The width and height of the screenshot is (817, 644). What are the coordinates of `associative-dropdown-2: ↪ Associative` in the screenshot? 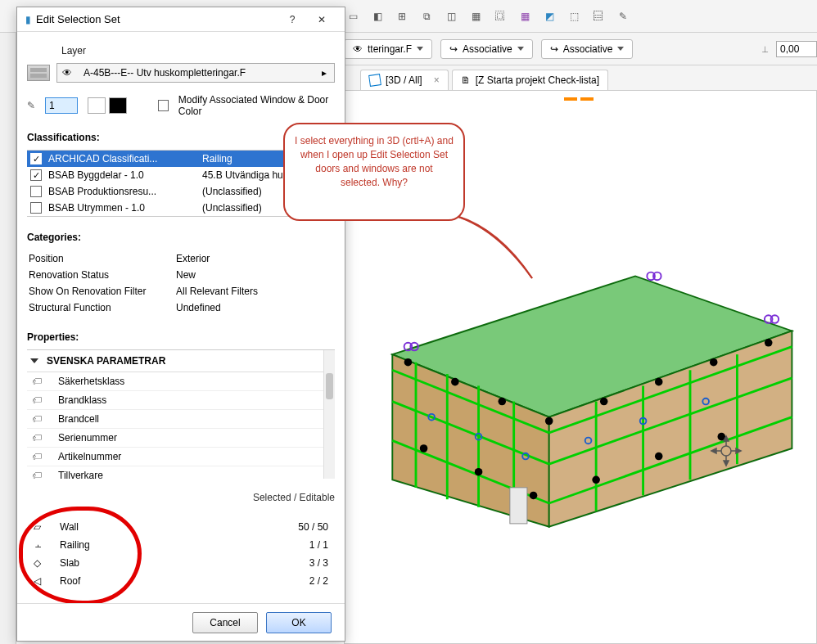 It's located at (588, 49).